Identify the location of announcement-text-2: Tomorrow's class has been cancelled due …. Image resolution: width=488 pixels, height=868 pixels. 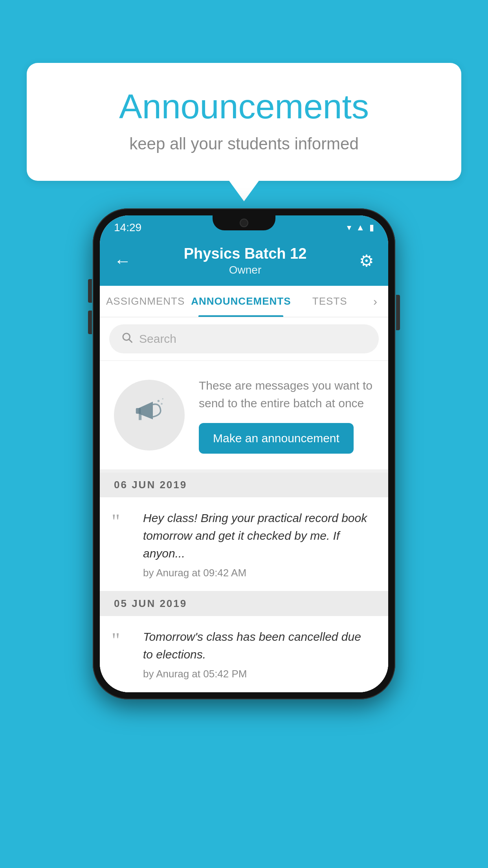
(259, 645).